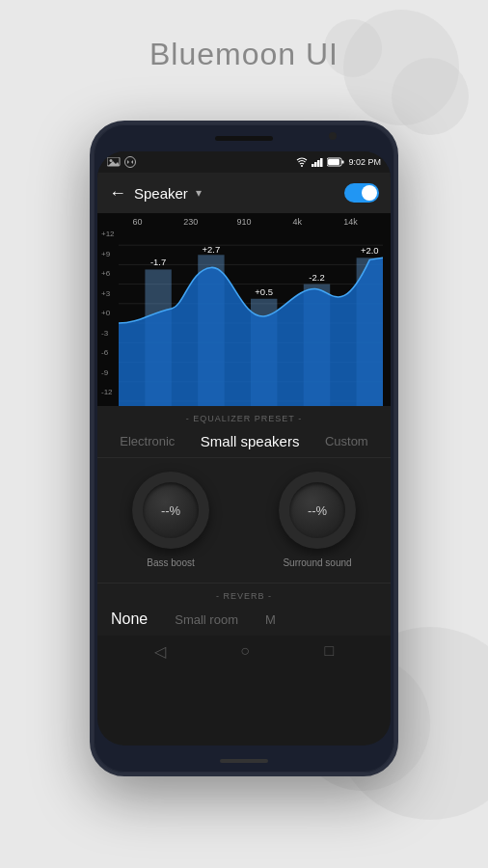 This screenshot has height=868, width=488. Describe the element at coordinates (244, 610) in the screenshot. I see `reverb-section: - REVERB - None Small room M` at that location.